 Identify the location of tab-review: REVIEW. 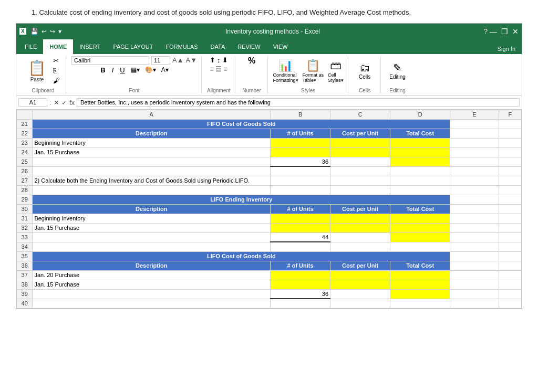
(249, 47).